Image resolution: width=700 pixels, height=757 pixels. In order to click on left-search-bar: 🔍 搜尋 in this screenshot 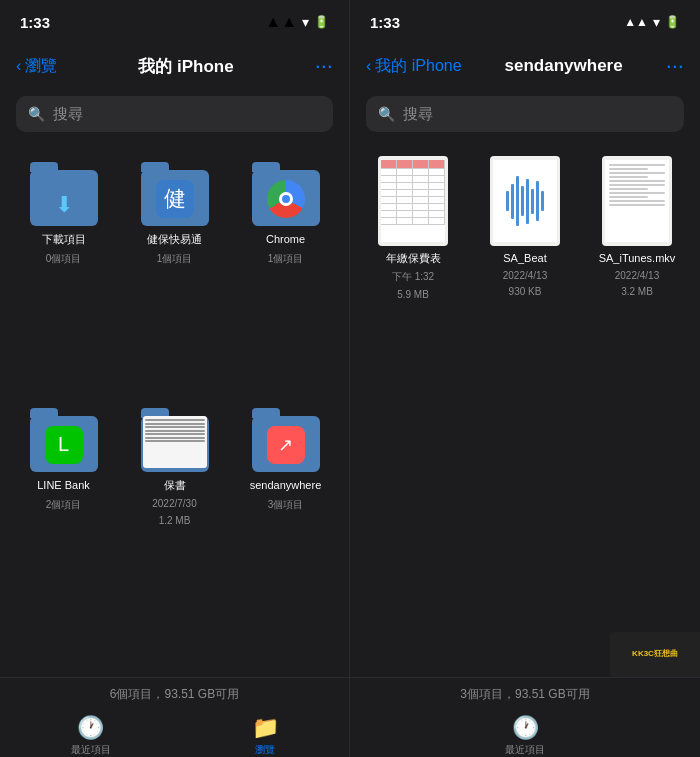, I will do `click(174, 114)`.